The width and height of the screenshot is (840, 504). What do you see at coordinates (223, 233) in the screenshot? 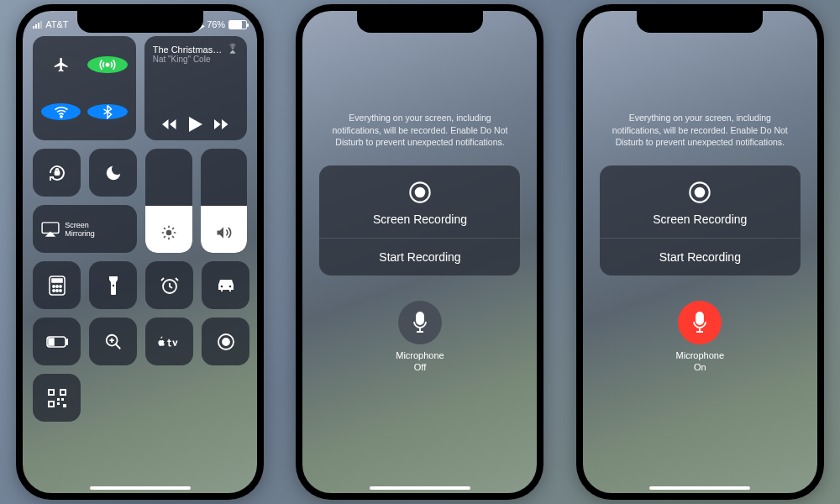
I see `volume-icon` at bounding box center [223, 233].